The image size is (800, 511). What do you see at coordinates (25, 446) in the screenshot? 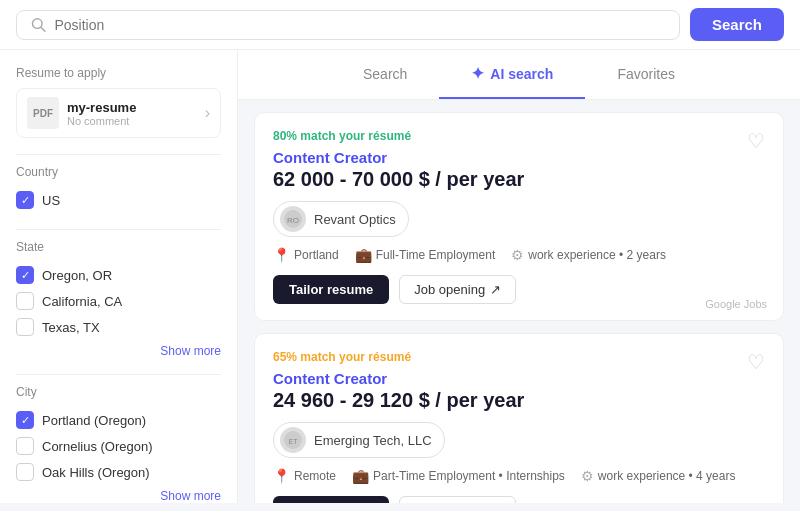
I see `city-cornelius-checkbox` at bounding box center [25, 446].